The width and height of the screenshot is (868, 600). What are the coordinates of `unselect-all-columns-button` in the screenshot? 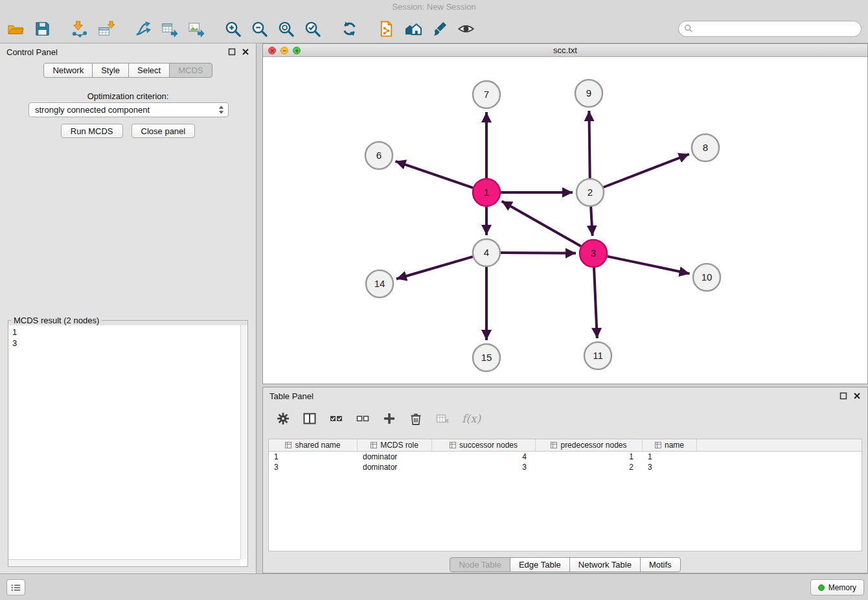 It's located at (363, 419).